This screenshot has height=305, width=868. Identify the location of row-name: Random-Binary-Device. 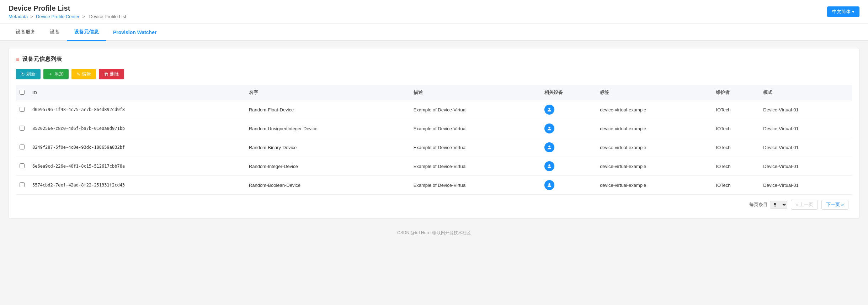
(328, 147).